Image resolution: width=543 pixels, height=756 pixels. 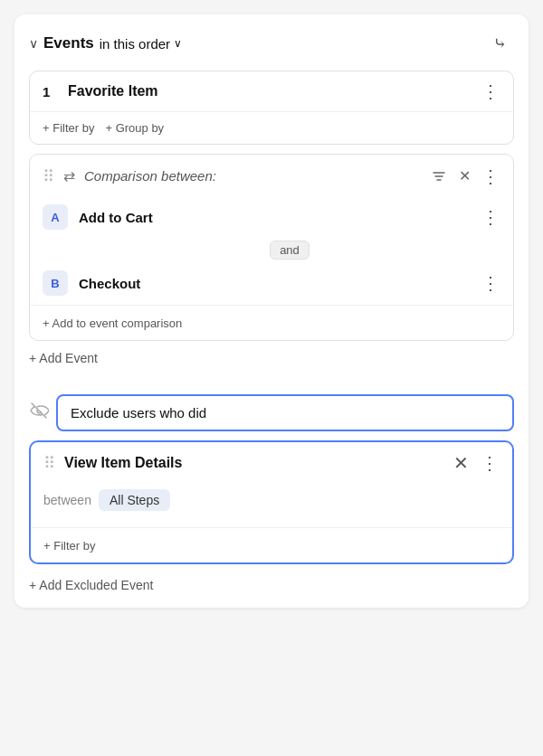 What do you see at coordinates (67, 500) in the screenshot?
I see `between-label: between` at bounding box center [67, 500].